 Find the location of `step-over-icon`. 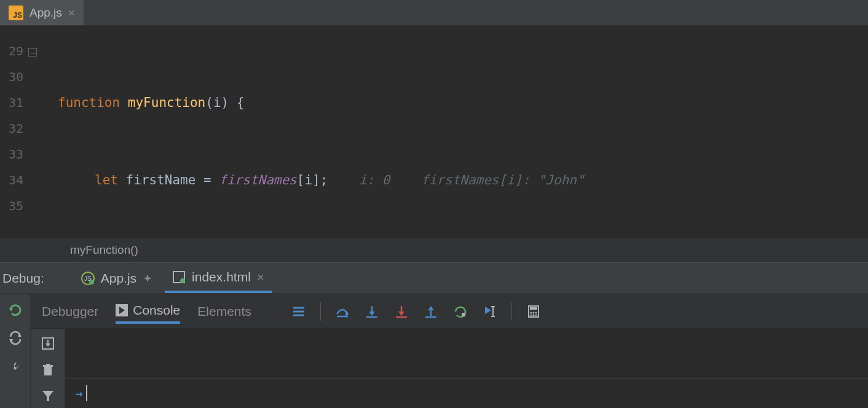

step-over-icon is located at coordinates (342, 312).